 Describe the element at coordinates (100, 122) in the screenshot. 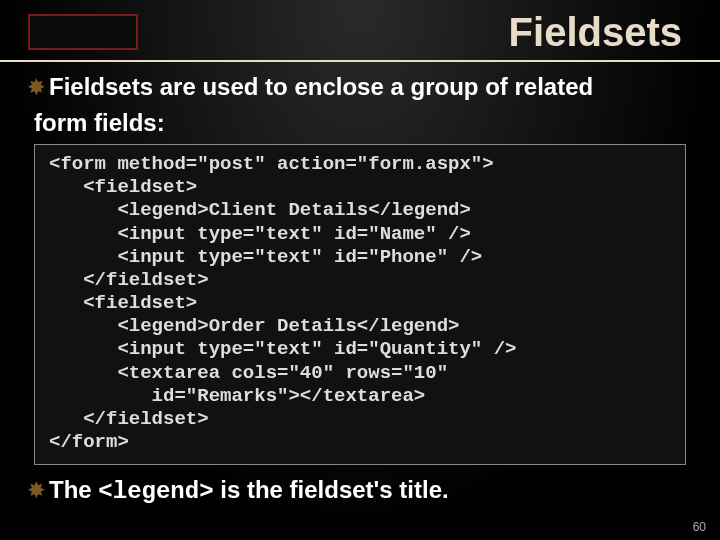

I see `bullet-1-text-b: form fields:` at that location.